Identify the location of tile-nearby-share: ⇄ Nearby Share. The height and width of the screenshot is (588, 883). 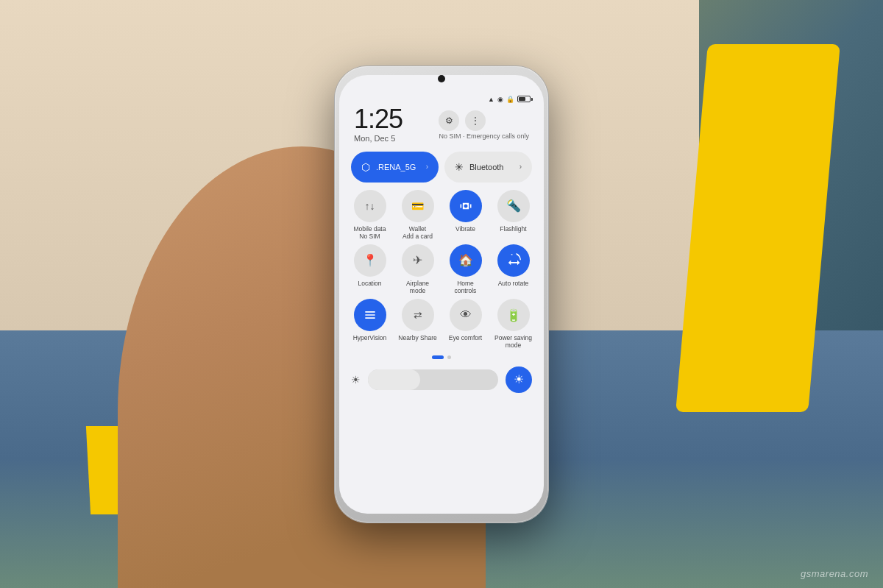
(418, 324).